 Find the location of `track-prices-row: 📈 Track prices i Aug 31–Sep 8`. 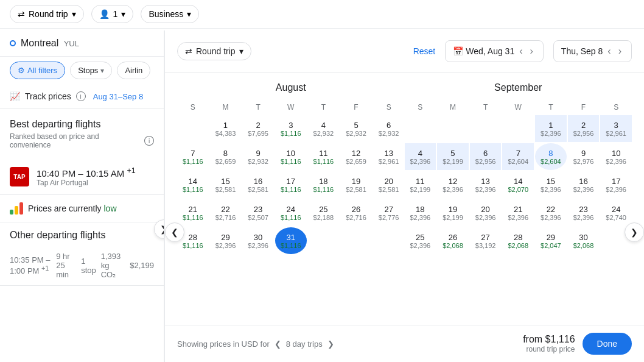

track-prices-row: 📈 Track prices i Aug 31–Sep 8 is located at coordinates (82, 96).